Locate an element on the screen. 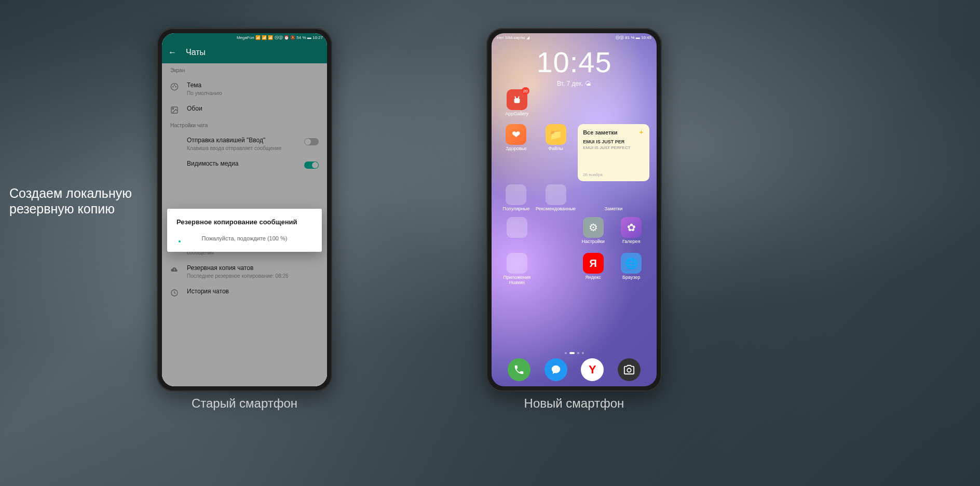 The width and height of the screenshot is (980, 486). status-right: ⓃⒷ 81 % ▬ 10:45 is located at coordinates (633, 37).